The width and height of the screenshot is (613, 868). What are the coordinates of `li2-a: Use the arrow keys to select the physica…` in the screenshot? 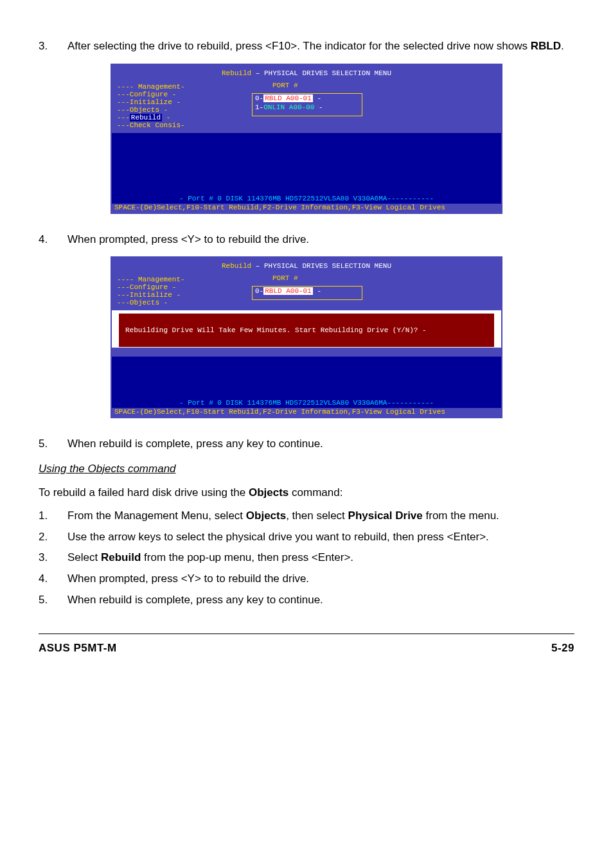 It's located at (321, 537).